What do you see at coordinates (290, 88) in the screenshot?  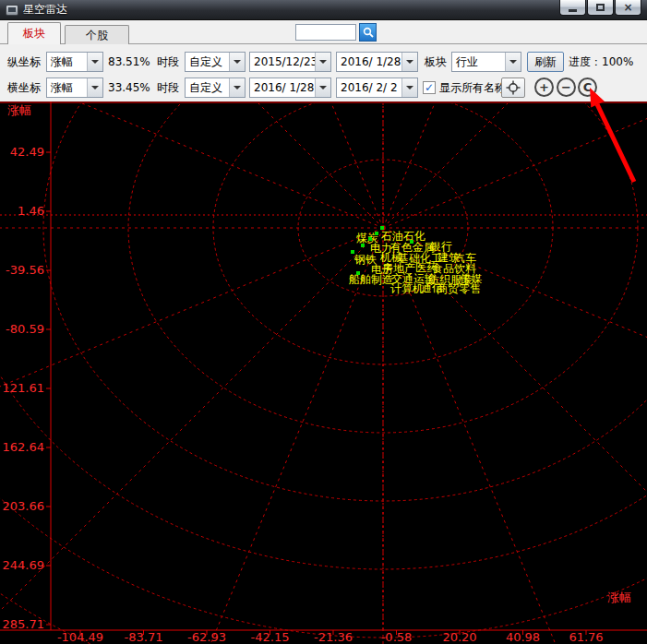 I see `x-date-start-picker: 2016/ 1/28` at bounding box center [290, 88].